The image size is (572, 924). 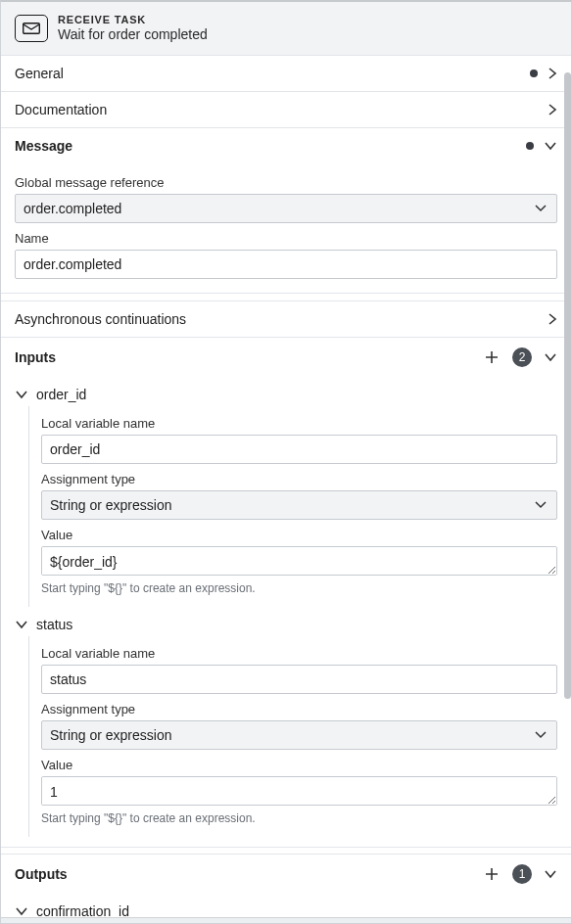 I want to click on section-message-body: Global message reference order.completed…, so click(x=286, y=229).